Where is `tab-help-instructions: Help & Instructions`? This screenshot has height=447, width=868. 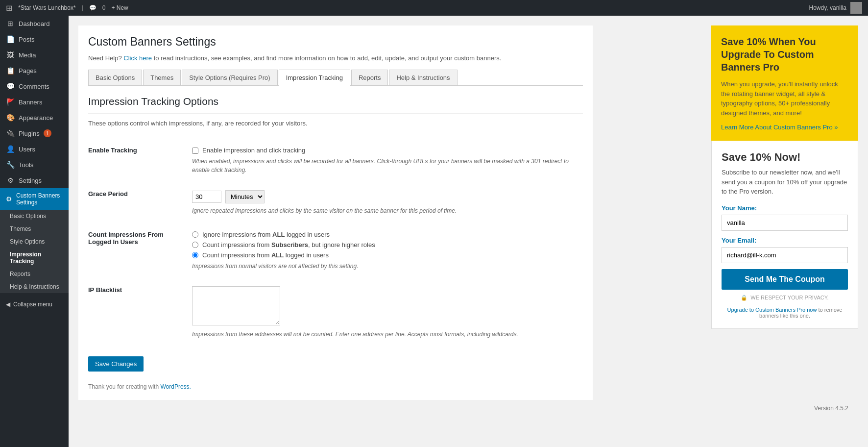 tab-help-instructions: Help & Instructions is located at coordinates (423, 77).